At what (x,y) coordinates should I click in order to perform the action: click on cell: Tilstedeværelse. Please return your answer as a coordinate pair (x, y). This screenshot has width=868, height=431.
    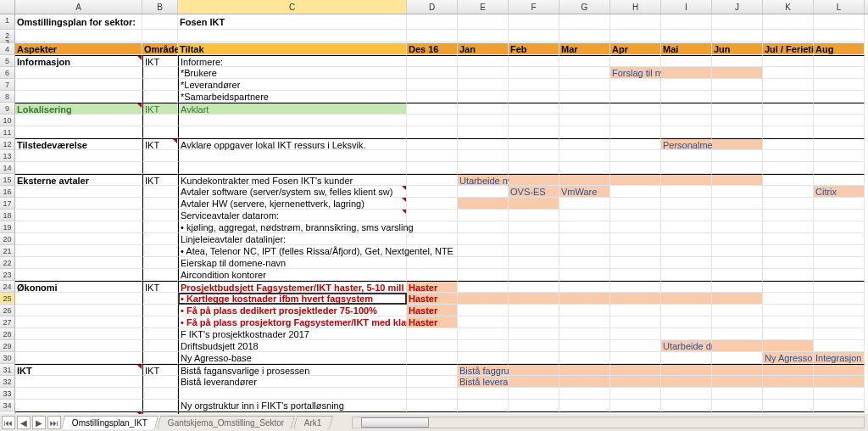
    Looking at the image, I should click on (79, 144).